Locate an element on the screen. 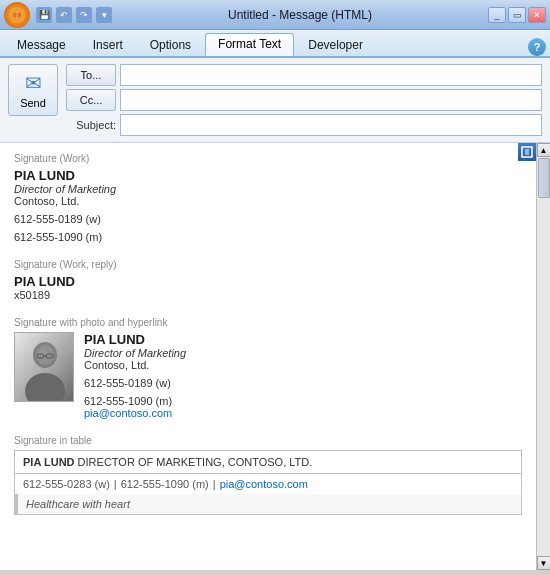  tab-insert: Insert is located at coordinates (108, 45).